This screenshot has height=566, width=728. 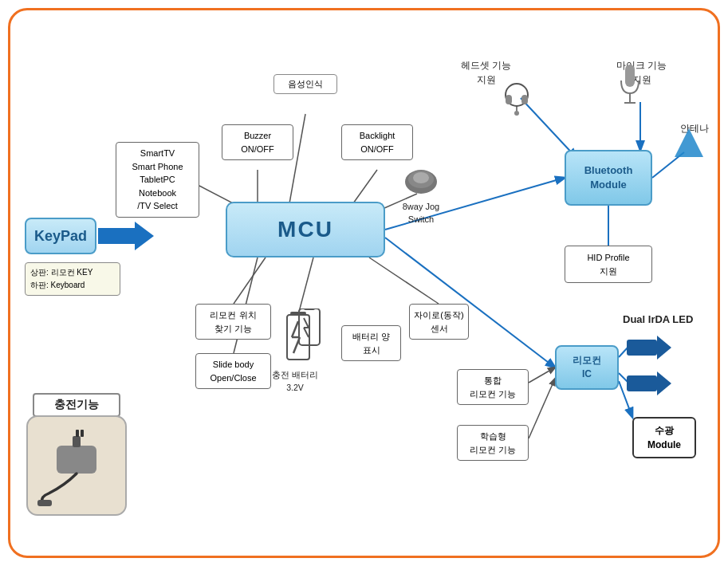 What do you see at coordinates (664, 438) in the screenshot?
I see `receiver-box: 수광Module` at bounding box center [664, 438].